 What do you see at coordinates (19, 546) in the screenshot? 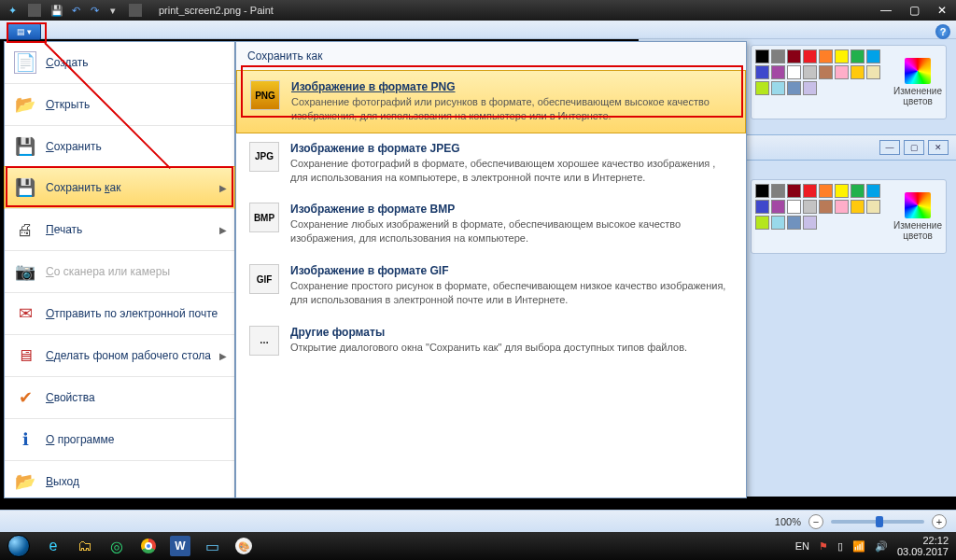
I see `start-button` at bounding box center [19, 546].